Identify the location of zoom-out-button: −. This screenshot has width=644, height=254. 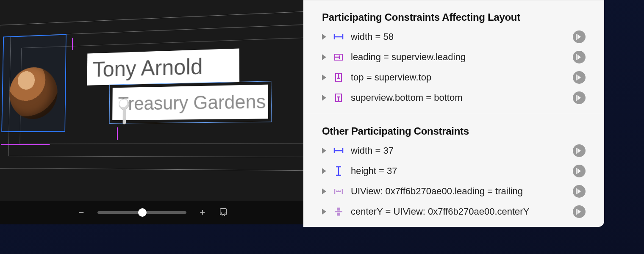
(81, 213).